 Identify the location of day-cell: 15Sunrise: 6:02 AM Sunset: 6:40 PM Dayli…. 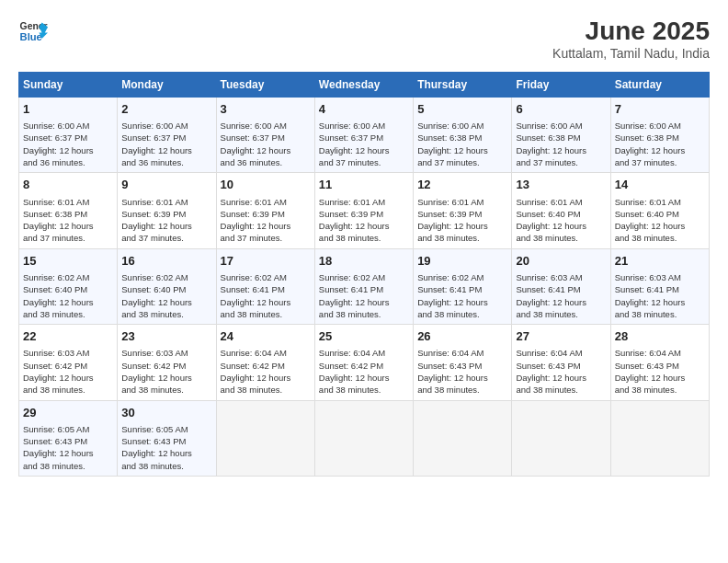
(68, 286).